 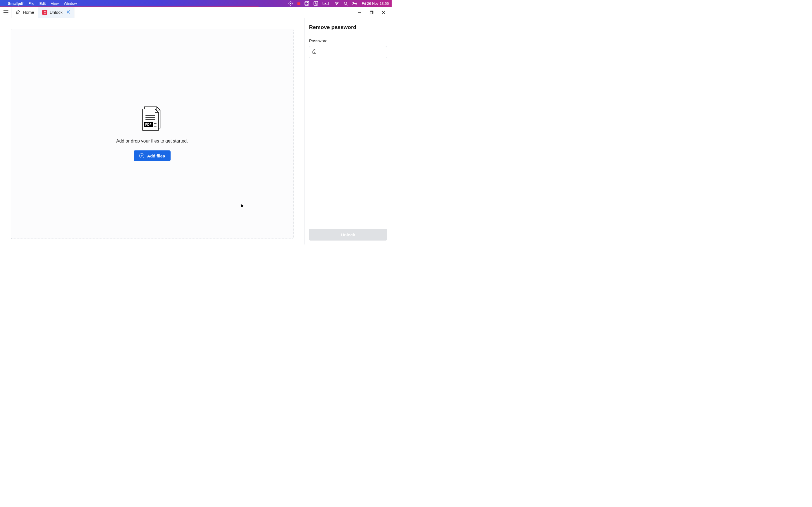 I want to click on pdf-file-icon: PDF, so click(x=152, y=119).